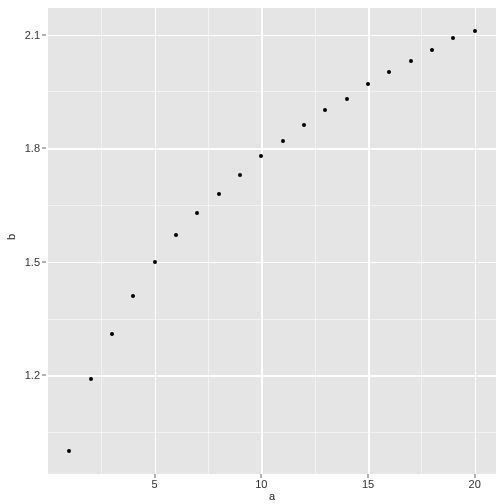 The width and height of the screenshot is (504, 504). What do you see at coordinates (475, 484) in the screenshot?
I see `x-tick-label: 20` at bounding box center [475, 484].